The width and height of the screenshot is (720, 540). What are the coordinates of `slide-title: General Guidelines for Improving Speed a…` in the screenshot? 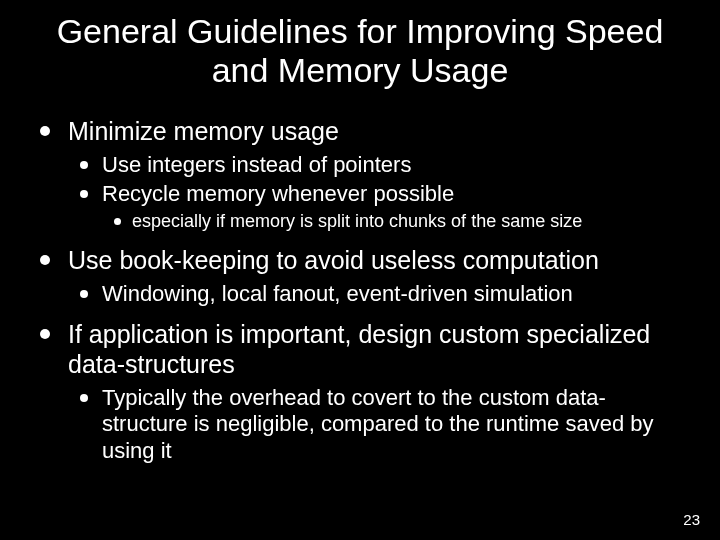 It's located at (360, 51).